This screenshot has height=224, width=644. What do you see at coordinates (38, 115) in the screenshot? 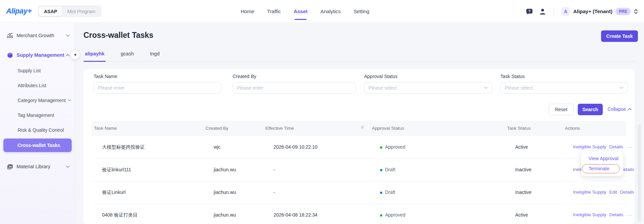
I see `sidebar-item-tag-management: Tag Management` at bounding box center [38, 115].